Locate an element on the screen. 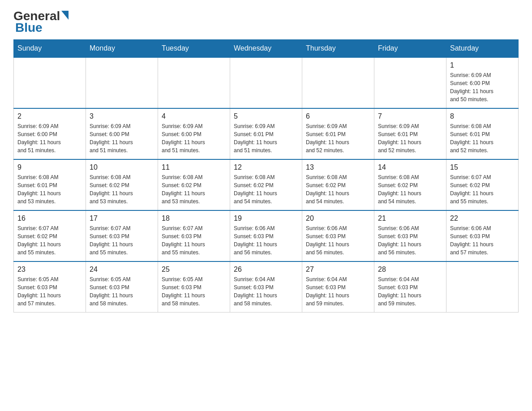  day-number: 12 is located at coordinates (266, 167).